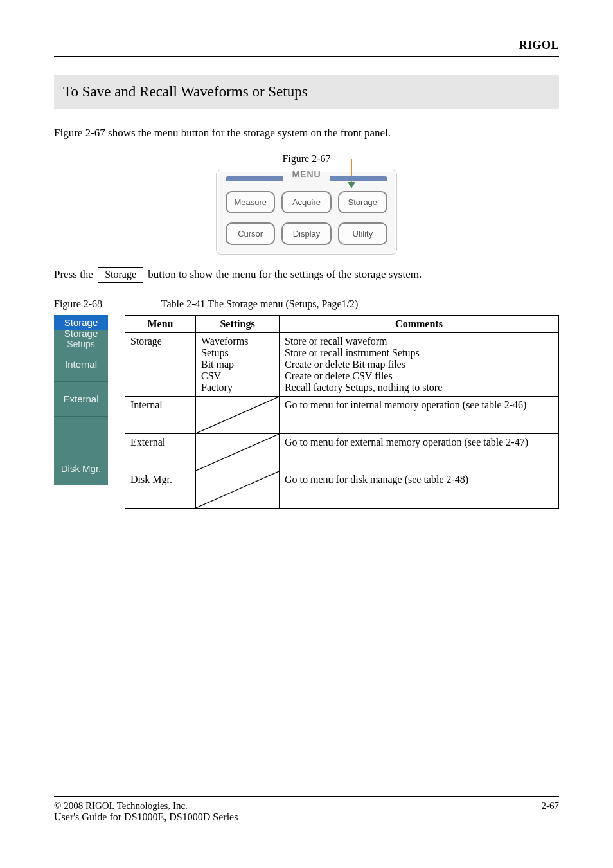  I want to click on softmenu-label: Internal, so click(81, 364).